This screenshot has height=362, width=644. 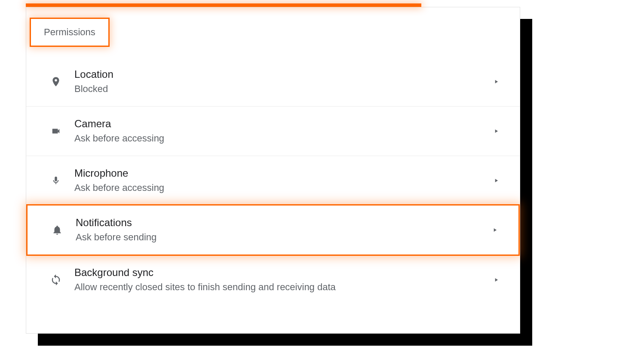 I want to click on row-text: Notifications Ask before sending, so click(x=279, y=230).